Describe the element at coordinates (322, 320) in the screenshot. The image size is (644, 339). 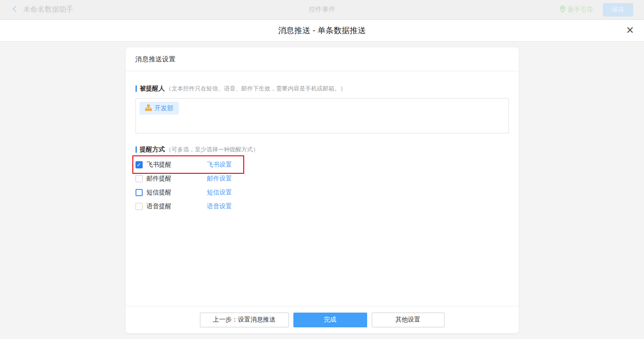
I see `card-footer: 上一步：设置消息推送 完成 其他设置` at that location.